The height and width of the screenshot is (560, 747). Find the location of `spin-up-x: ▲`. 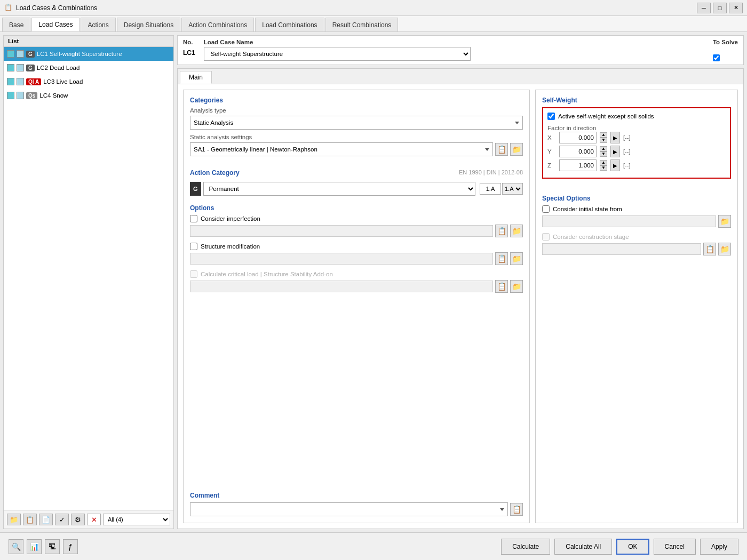

spin-up-x: ▲ is located at coordinates (603, 135).